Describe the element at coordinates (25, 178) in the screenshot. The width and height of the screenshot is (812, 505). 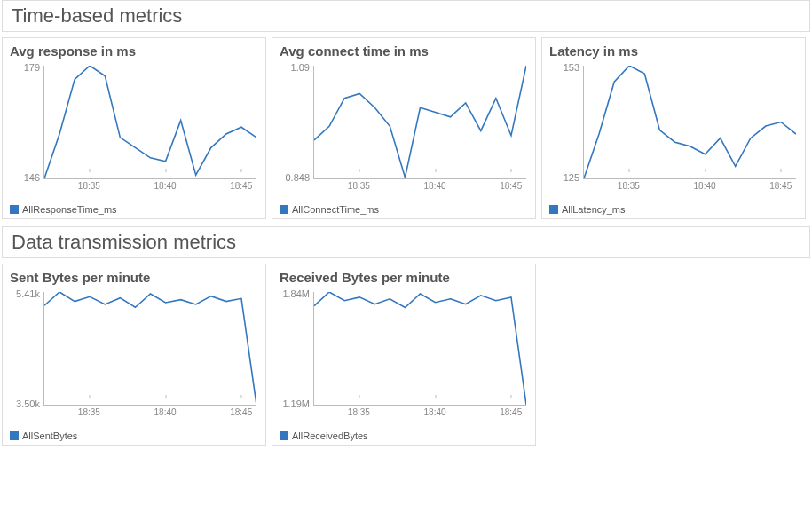
I see `y-min-label: 146` at that location.